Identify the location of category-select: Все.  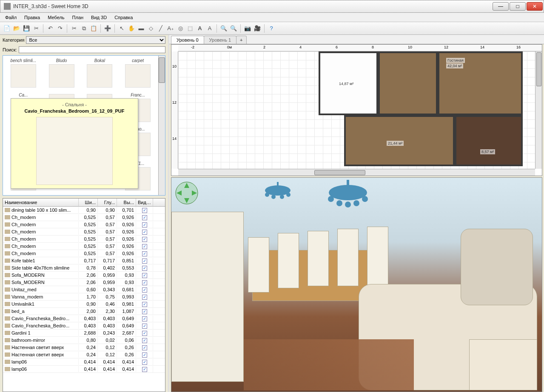
(96, 40).